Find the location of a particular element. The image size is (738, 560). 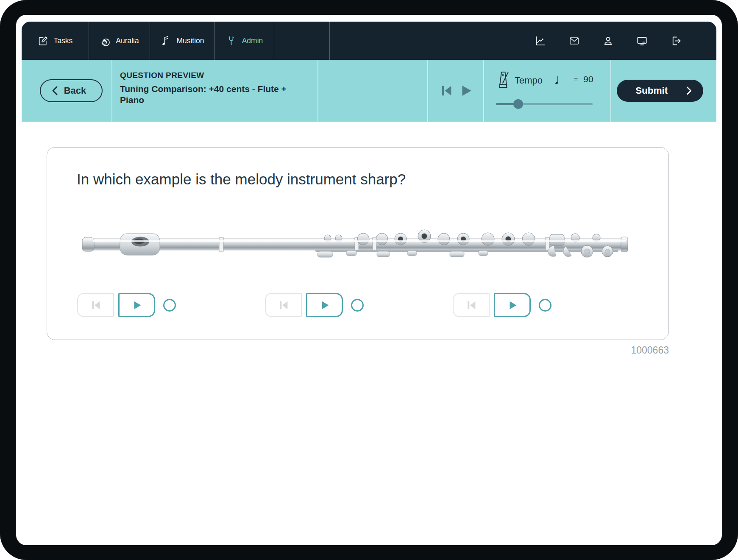

screen-share-icon is located at coordinates (642, 41).